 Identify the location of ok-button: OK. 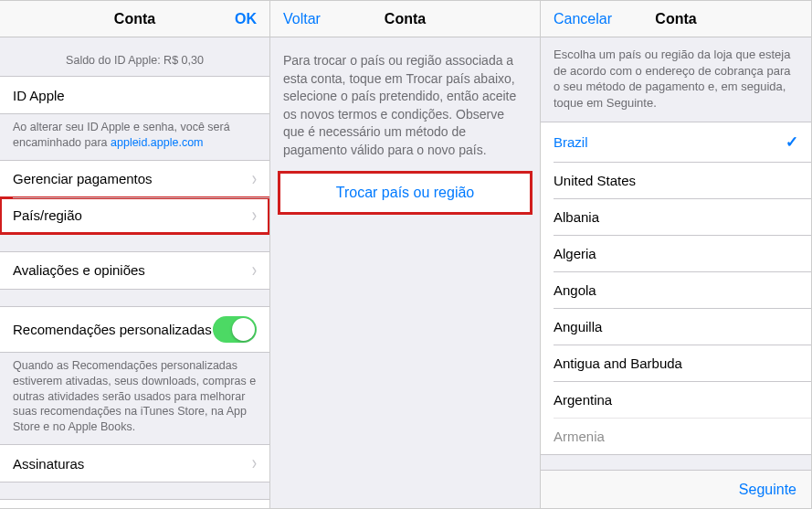
(246, 19).